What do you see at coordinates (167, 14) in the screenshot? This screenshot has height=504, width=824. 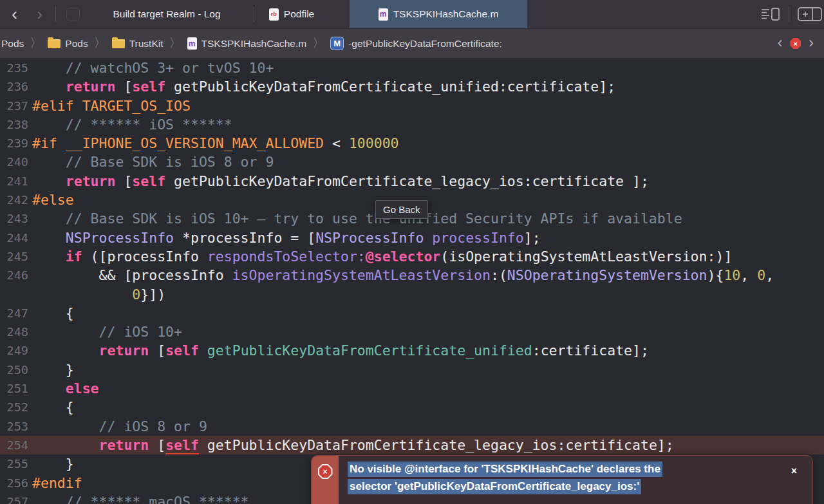 I see `tab-build-log: Build target Realm - Log` at bounding box center [167, 14].